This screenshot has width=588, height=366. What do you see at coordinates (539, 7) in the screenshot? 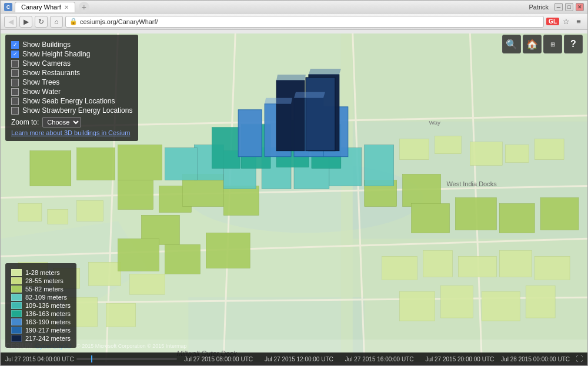
I see `user-name: Patrick` at bounding box center [539, 7].